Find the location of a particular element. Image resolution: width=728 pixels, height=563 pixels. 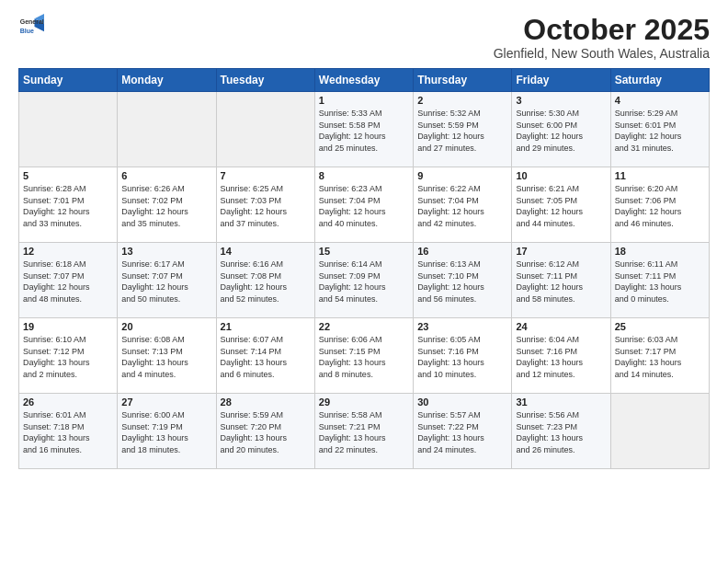

day-info: Sunrise: 5:33 AMSunset: 5:58 PMDaylight:… is located at coordinates (364, 131).